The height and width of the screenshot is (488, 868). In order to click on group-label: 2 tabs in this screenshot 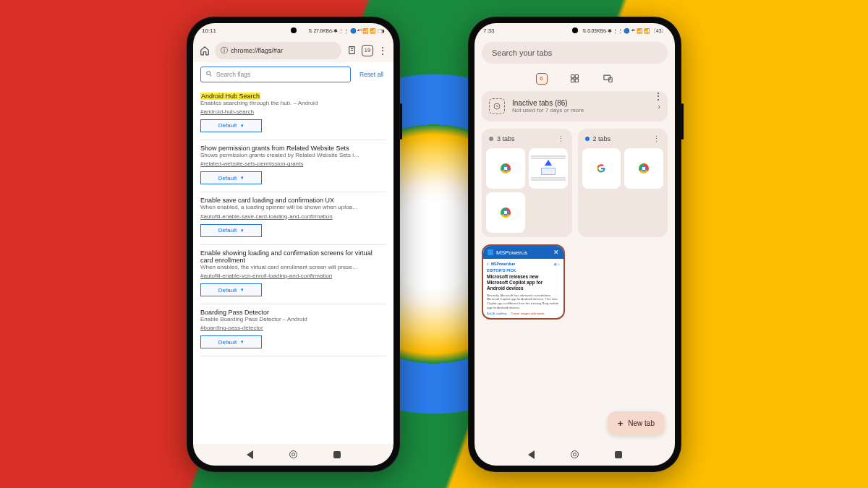, I will do `click(602, 139)`.